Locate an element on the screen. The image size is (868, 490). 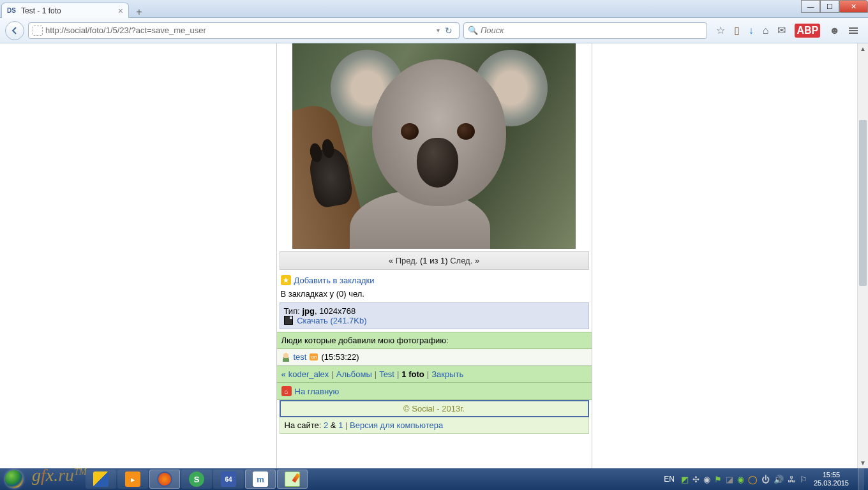
arrow-left-icon is located at coordinates (15, 31).